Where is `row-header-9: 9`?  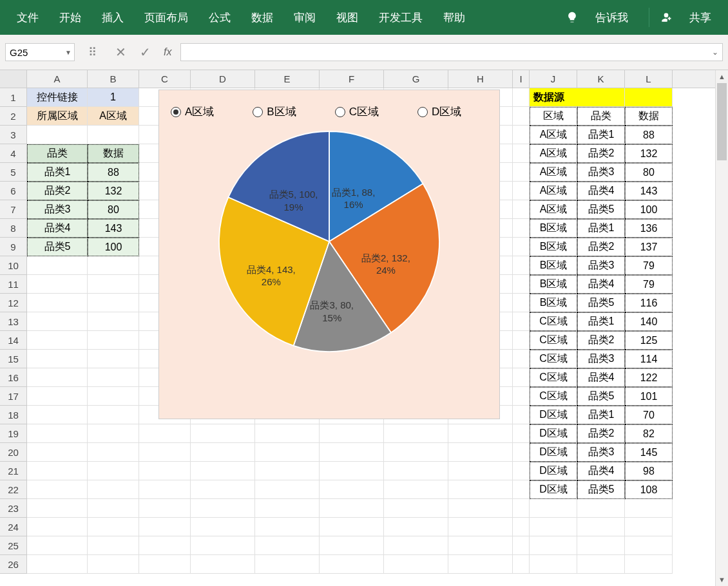 row-header-9: 9 is located at coordinates (13, 247).